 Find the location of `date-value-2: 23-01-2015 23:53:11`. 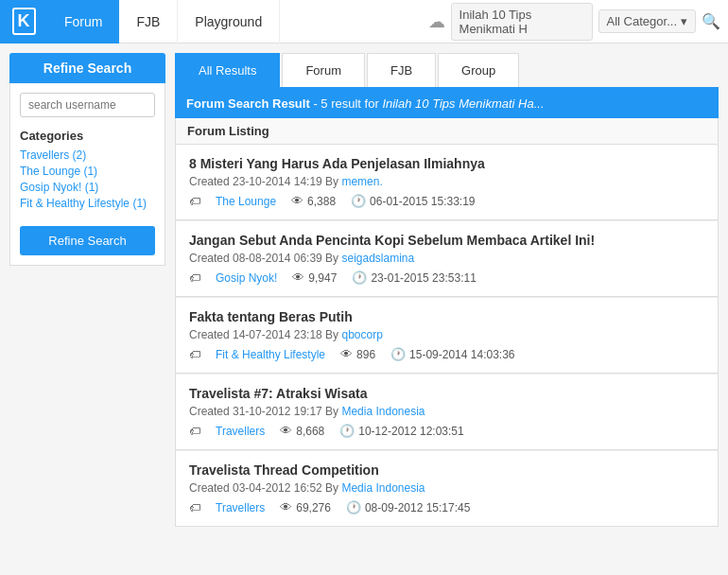

date-value-2: 23-01-2015 23:53:11 is located at coordinates (424, 278).